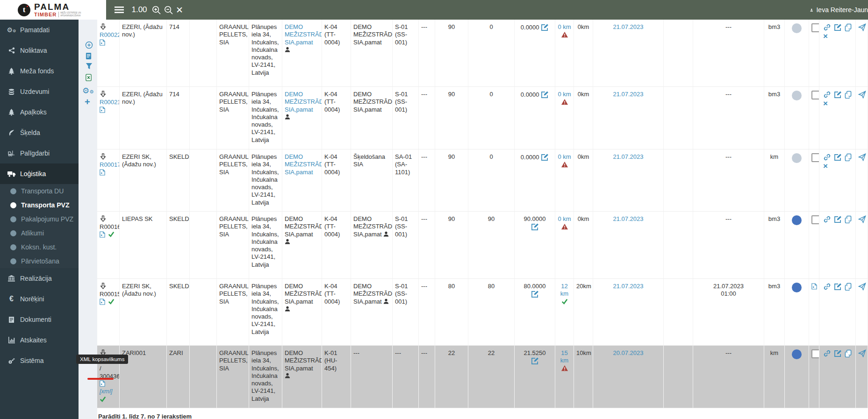  I want to click on date-link: 20.07.2023, so click(628, 353).